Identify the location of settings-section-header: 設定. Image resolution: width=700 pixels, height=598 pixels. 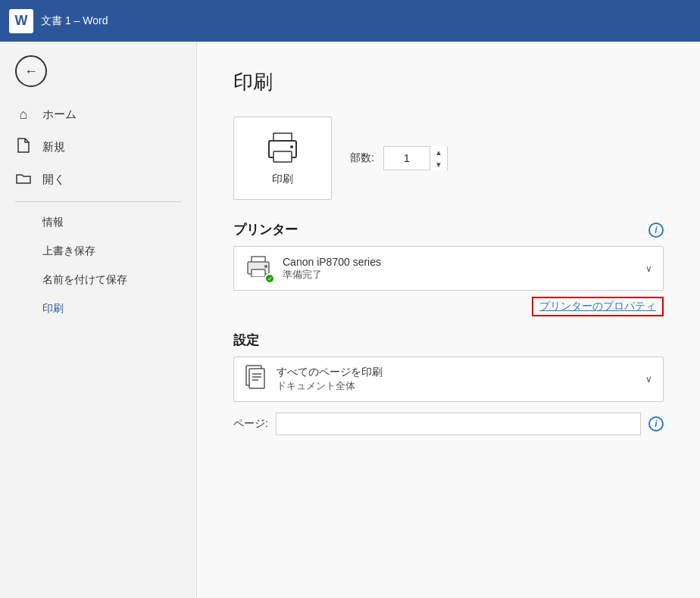
(448, 341).